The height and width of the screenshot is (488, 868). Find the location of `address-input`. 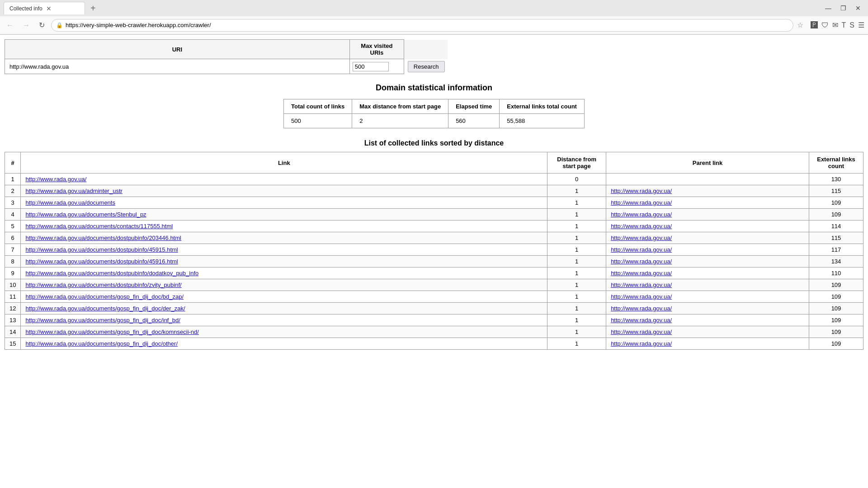

address-input is located at coordinates (427, 25).